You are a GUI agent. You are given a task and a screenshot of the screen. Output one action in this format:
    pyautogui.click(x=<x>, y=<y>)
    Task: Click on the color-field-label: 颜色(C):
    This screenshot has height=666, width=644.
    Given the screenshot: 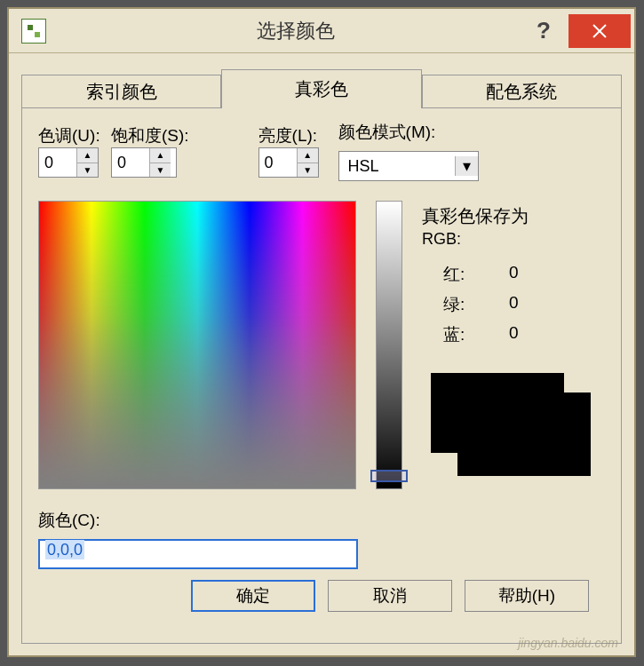 What is the action you would take?
    pyautogui.click(x=322, y=520)
    